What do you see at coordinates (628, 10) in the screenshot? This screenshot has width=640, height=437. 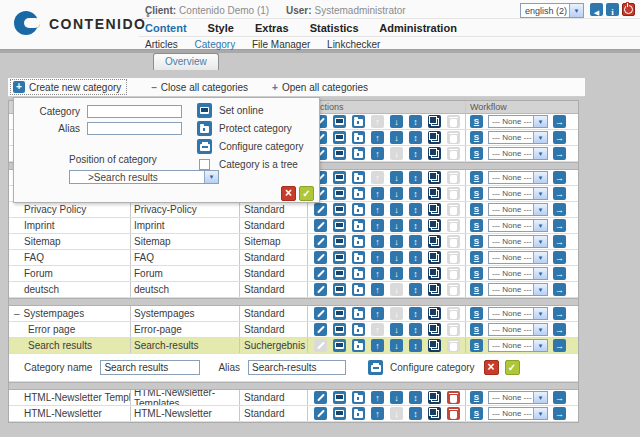 I see `logout-icon` at bounding box center [628, 10].